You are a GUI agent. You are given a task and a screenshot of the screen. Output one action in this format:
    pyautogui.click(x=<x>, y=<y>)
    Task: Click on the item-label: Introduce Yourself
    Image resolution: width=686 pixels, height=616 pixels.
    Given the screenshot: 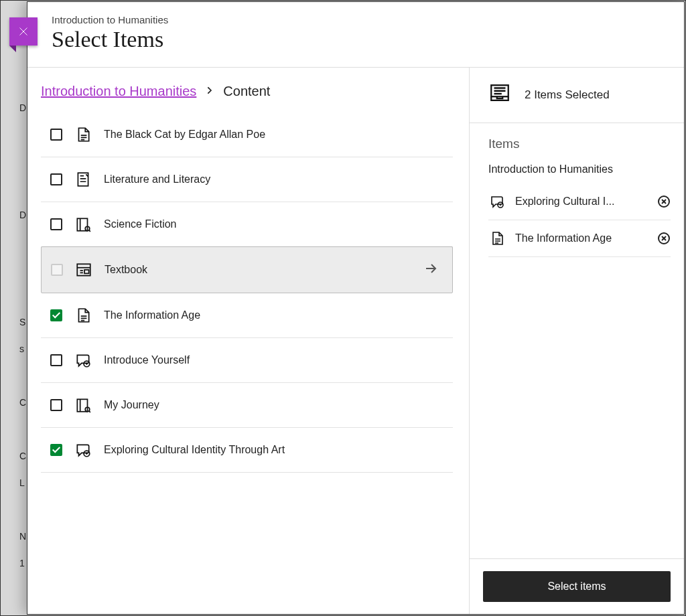 What is the action you would take?
    pyautogui.click(x=273, y=360)
    